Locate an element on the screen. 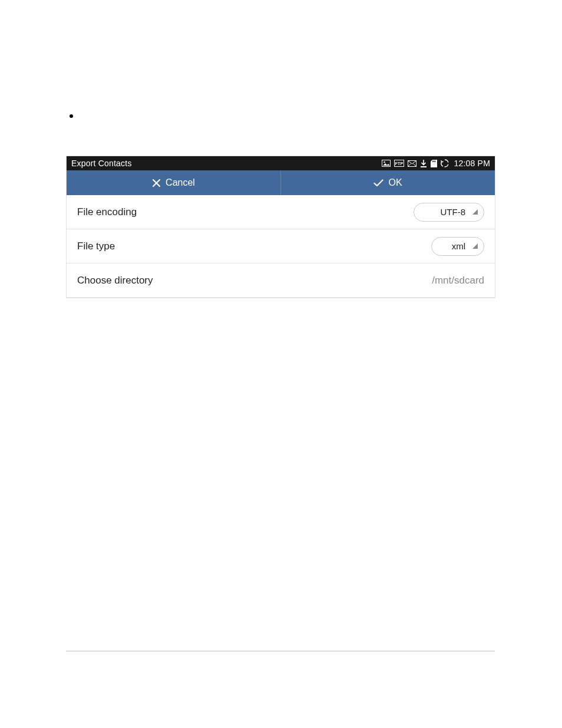  settings-list: File encoding UTF-8 File type xml Choose… is located at coordinates (280, 246).